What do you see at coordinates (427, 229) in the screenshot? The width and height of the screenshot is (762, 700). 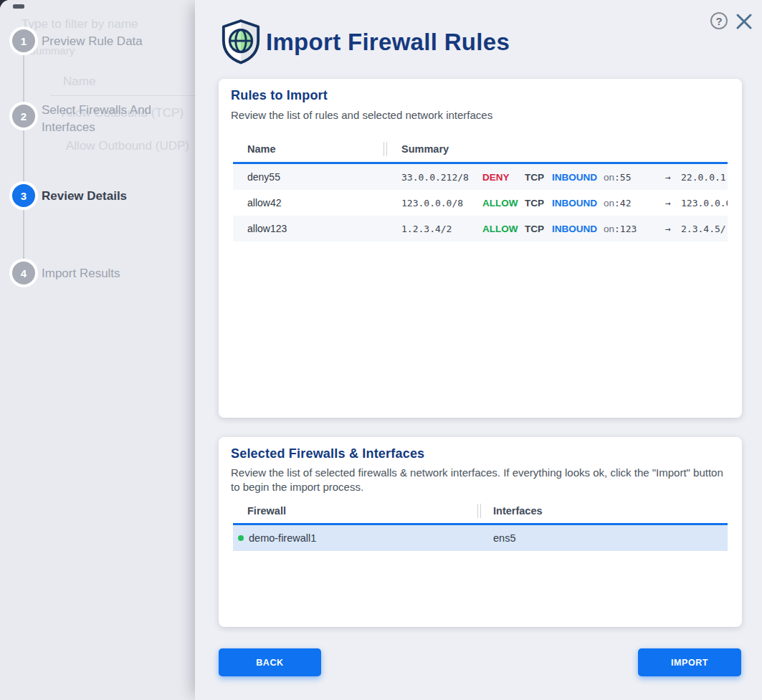 I see `rule-source: 1.2.3.4/2` at bounding box center [427, 229].